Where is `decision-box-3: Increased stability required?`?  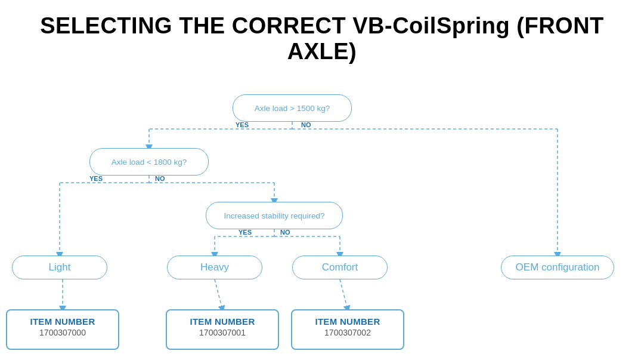 decision-box-3: Increased stability required? is located at coordinates (274, 216).